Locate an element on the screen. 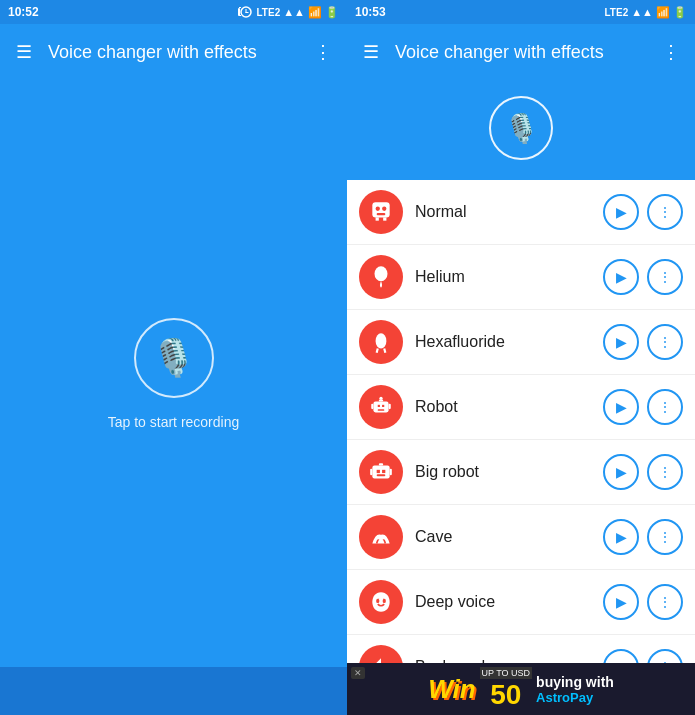  play-button-hexafluoride: ▶ is located at coordinates (621, 342).